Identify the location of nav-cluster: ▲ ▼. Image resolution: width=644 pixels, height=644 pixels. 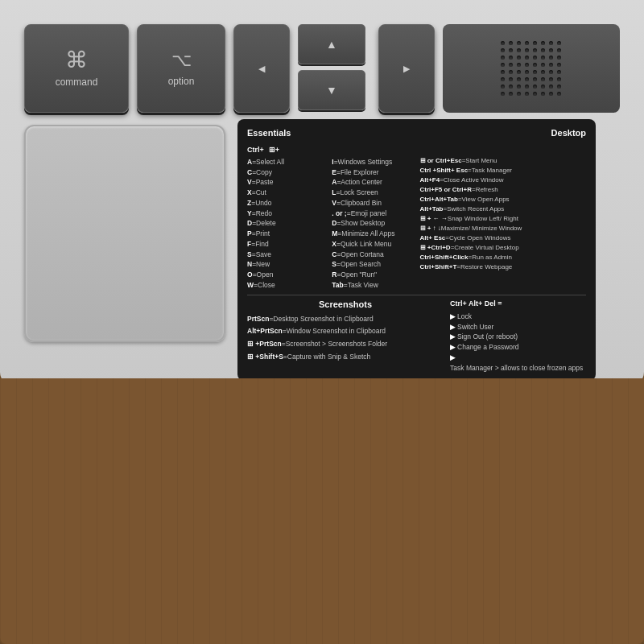
(334, 68).